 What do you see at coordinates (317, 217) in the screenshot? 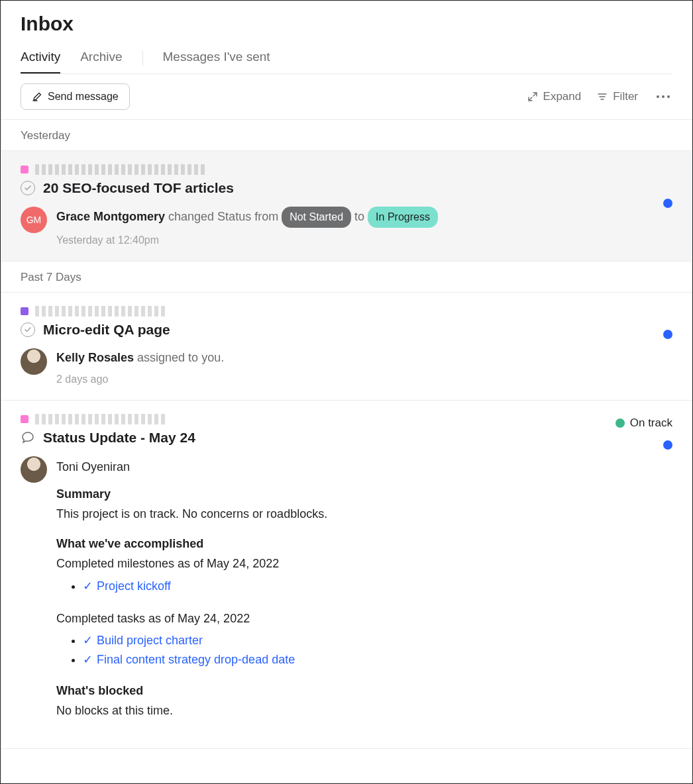
I see `status-pill-from: Not Started` at bounding box center [317, 217].